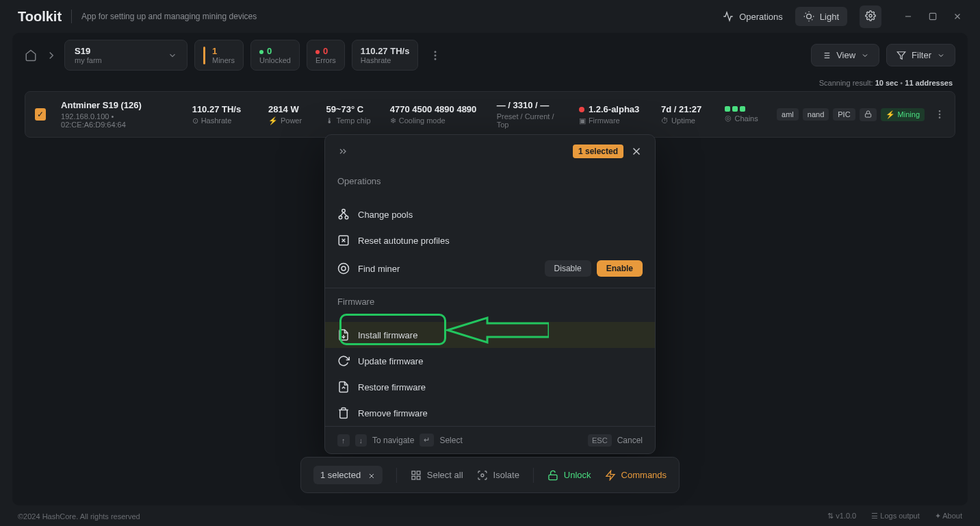 The height and width of the screenshot is (526, 980). What do you see at coordinates (636, 475) in the screenshot?
I see `commands-button: Commands` at bounding box center [636, 475].